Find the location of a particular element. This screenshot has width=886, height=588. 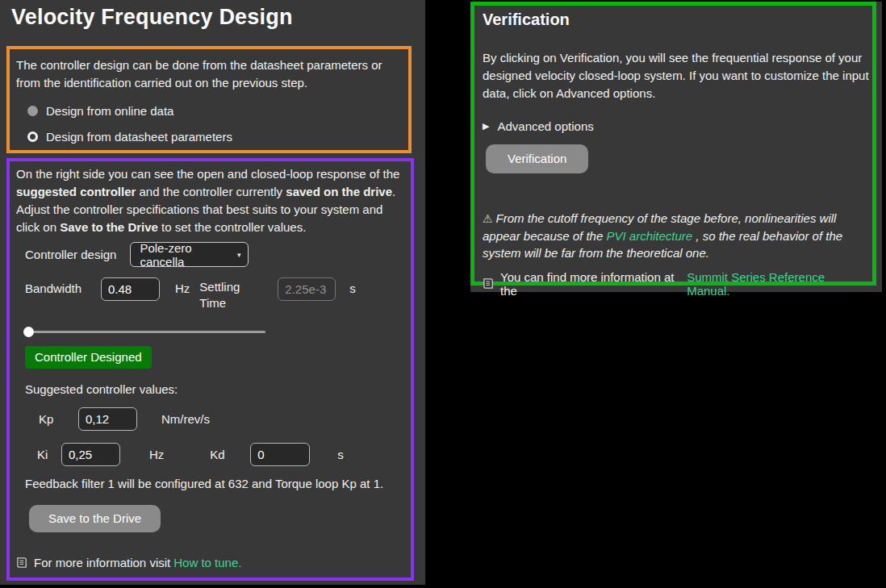

bandwidth-slider is located at coordinates (145, 332).